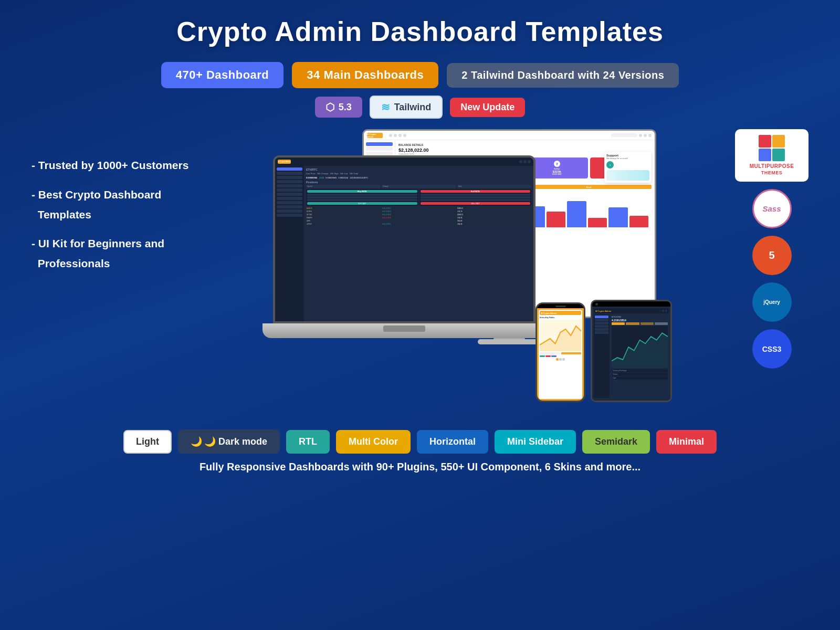 This screenshot has width=840, height=630. What do you see at coordinates (563, 76) in the screenshot?
I see `badge-tailwind-info: 2 Tailwind Dashboard with 24 Versions` at bounding box center [563, 76].